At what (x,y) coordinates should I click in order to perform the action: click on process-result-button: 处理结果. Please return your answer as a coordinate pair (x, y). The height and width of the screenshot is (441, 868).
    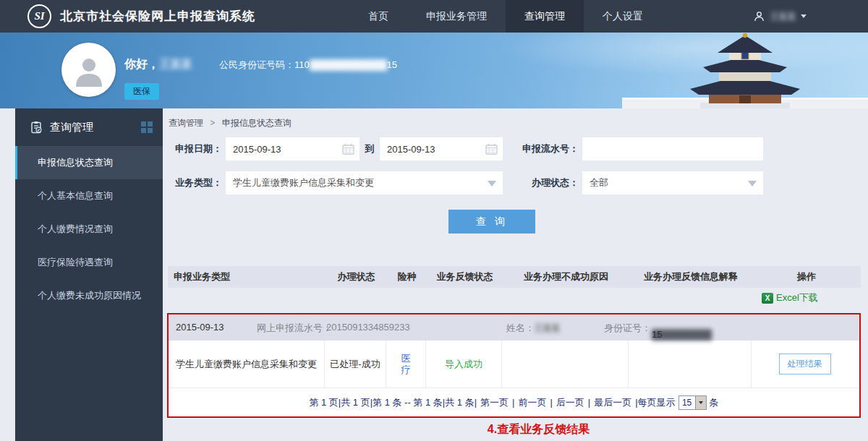
    Looking at the image, I should click on (805, 364).